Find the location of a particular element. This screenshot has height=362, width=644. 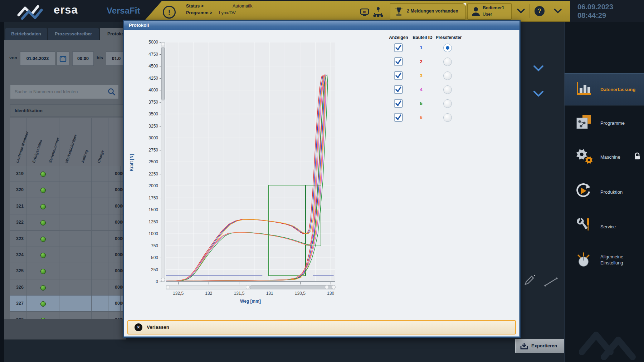

close-x-icon: ✕ is located at coordinates (138, 327).